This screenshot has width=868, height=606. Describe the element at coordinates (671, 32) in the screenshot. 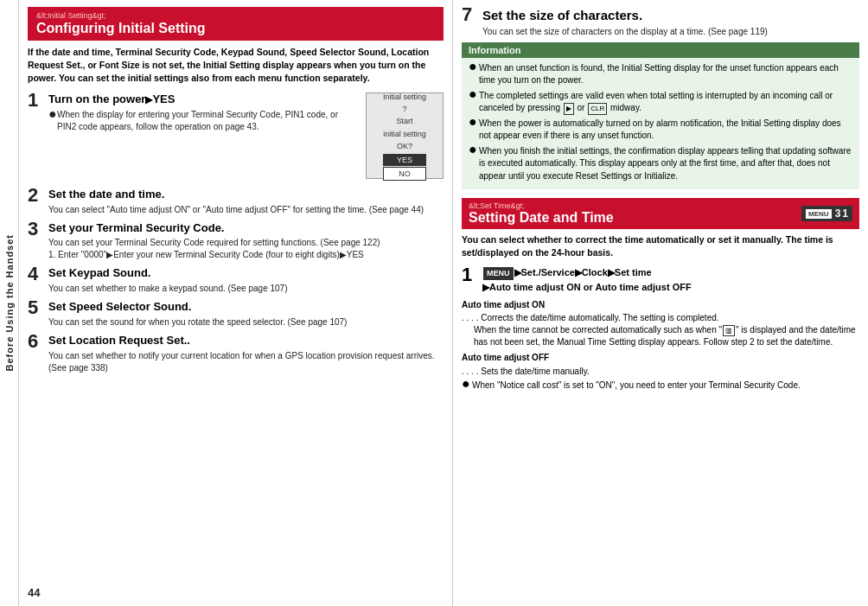

I see `step-7-body: You can set the size of characters on th…` at that location.